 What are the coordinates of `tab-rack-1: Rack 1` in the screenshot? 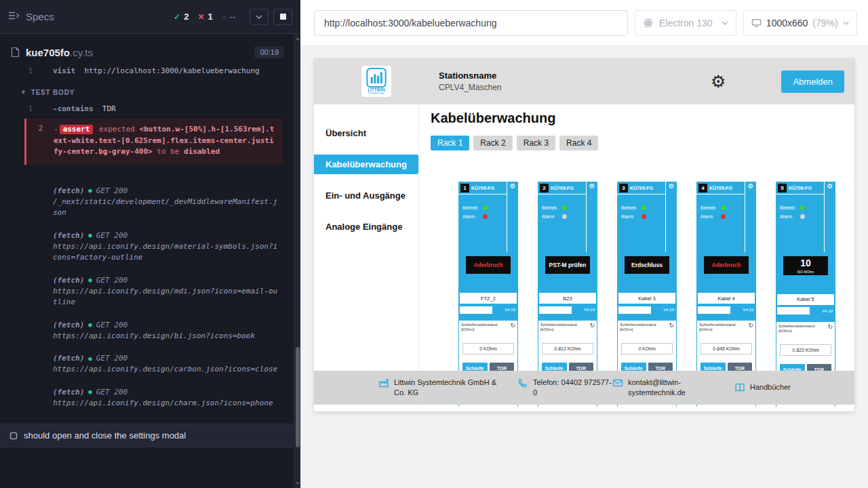 It's located at (450, 143).